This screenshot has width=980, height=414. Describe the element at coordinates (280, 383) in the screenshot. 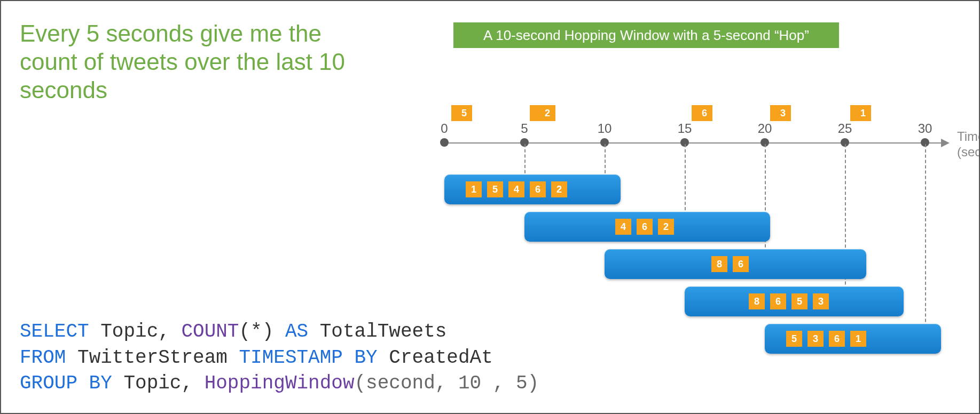

I see `sql-token: HoppingWindow` at that location.